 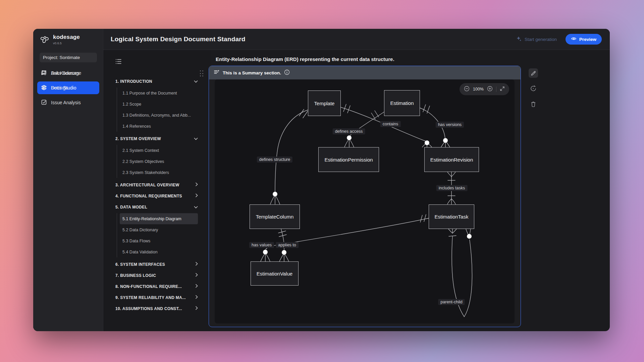 What do you see at coordinates (68, 180) in the screenshot?
I see `sidebar: kodesage v0.6.5 Project: Sontimate Ask K…` at bounding box center [68, 180].